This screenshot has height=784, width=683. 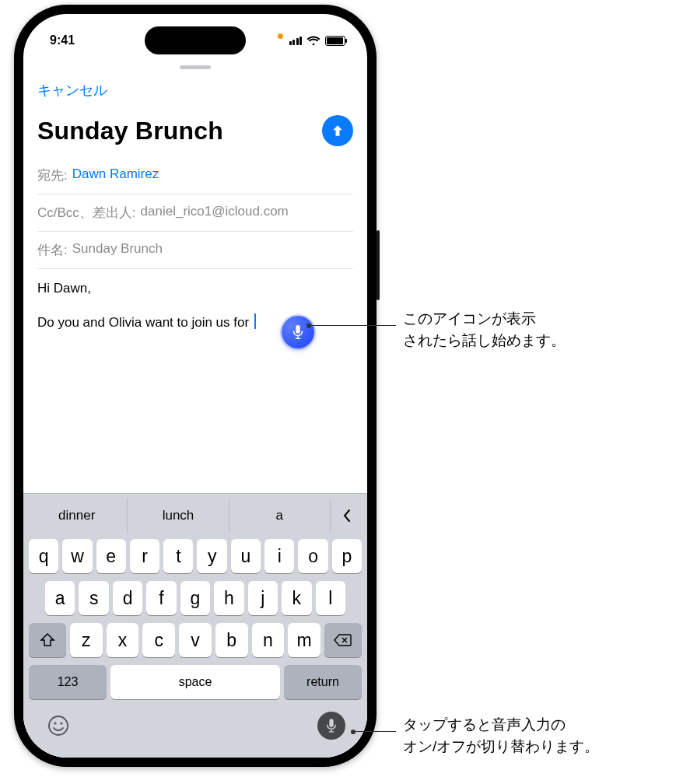 What do you see at coordinates (145, 556) in the screenshot?
I see `key-r: r` at bounding box center [145, 556].